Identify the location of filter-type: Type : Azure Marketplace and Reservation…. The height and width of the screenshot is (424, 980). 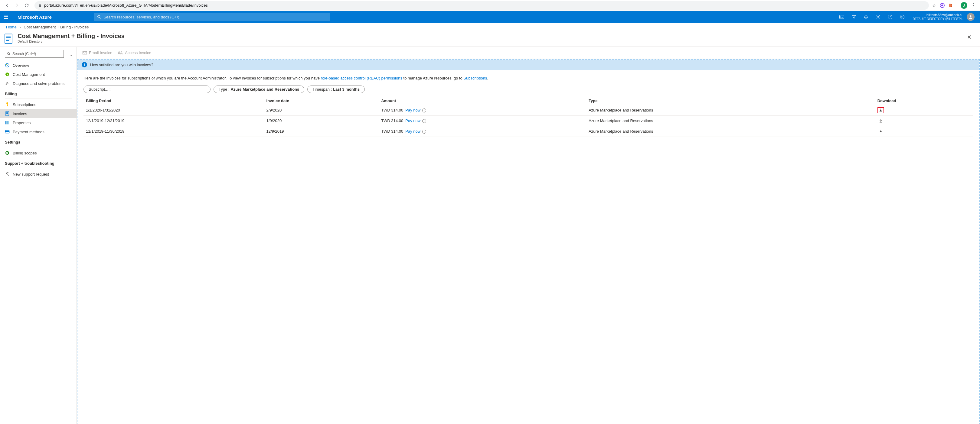
(259, 89).